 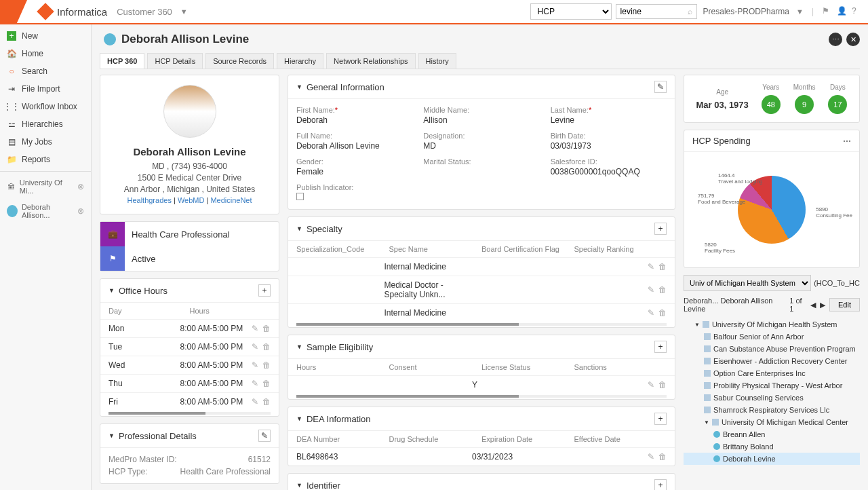 I want to click on specialty-card: ▼Specialty+ Specialization_CodeSpec Name…, so click(x=481, y=272).